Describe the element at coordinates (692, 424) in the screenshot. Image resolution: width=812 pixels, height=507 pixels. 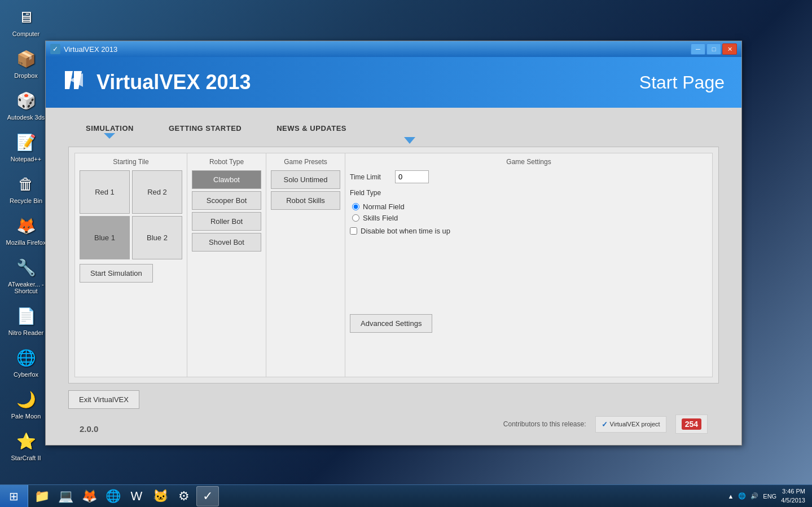
I see `team254-logo-badge: 254` at that location.